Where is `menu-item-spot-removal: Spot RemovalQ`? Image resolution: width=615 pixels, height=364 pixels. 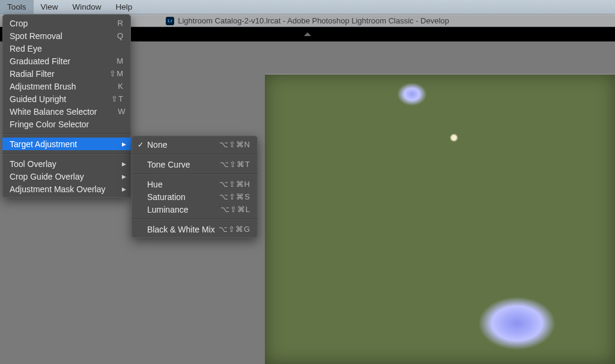 menu-item-spot-removal: Spot RemovalQ is located at coordinates (67, 36).